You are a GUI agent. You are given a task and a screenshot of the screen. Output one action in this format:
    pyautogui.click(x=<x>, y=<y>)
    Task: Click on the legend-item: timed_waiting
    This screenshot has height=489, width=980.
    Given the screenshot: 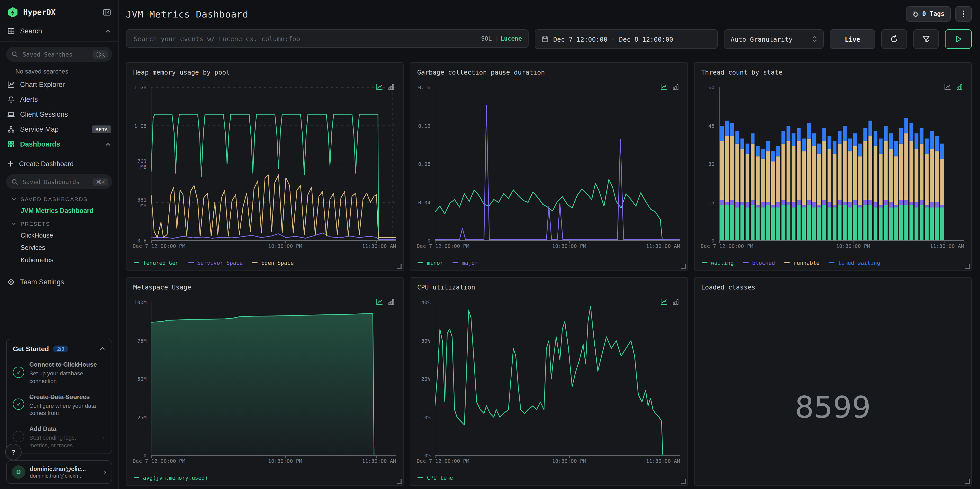 What is the action you would take?
    pyautogui.click(x=854, y=263)
    